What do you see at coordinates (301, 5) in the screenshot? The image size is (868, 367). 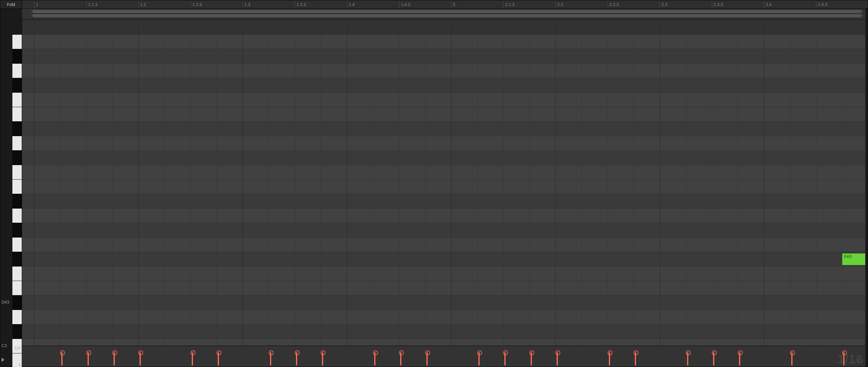 I see `ruler-label: 1.3.3` at bounding box center [301, 5].